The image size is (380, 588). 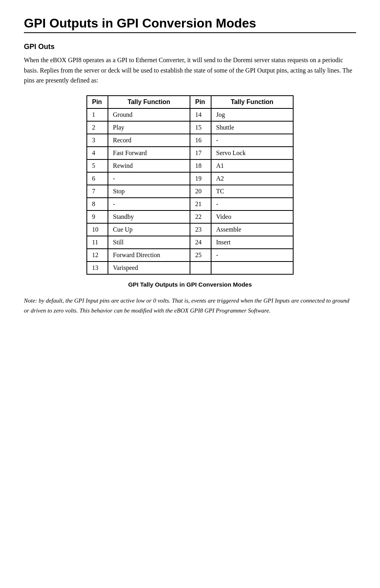 I want to click on tally1-cell: Fast Forward, so click(x=149, y=153).